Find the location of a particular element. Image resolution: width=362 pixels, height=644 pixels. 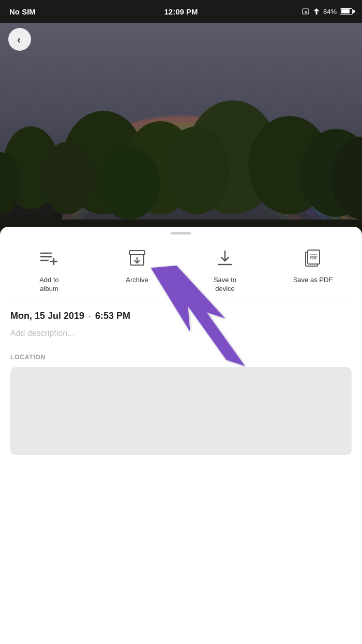

sheet-handle is located at coordinates (181, 232).